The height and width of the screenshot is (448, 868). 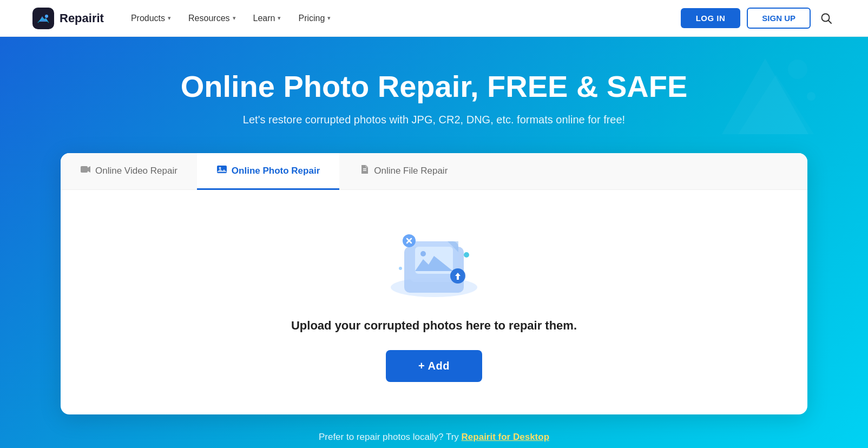 What do you see at coordinates (267, 18) in the screenshot?
I see `nav-learn: Learn ▾` at bounding box center [267, 18].